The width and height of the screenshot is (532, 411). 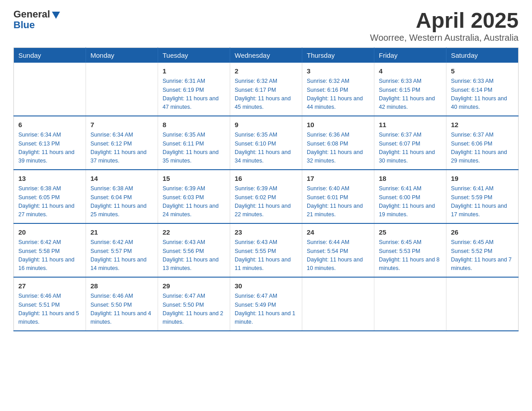 What do you see at coordinates (266, 55) in the screenshot?
I see `header-row: SundayMondayTuesdayWednesdayThursdayFrid…` at bounding box center [266, 55].